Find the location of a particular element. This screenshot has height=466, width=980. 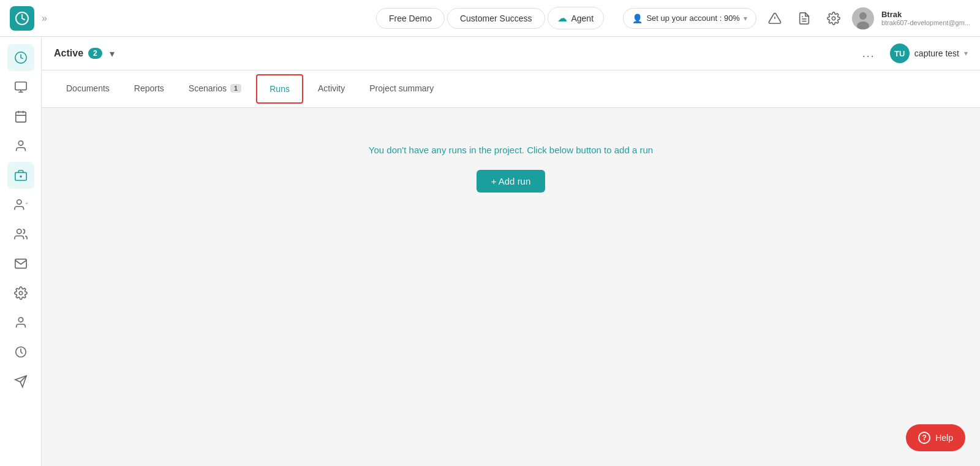

tab-reports: Reports is located at coordinates (149, 89).